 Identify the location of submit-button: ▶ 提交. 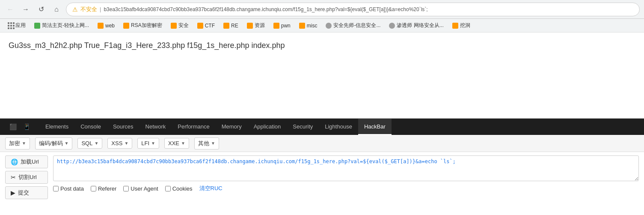
(27, 193).